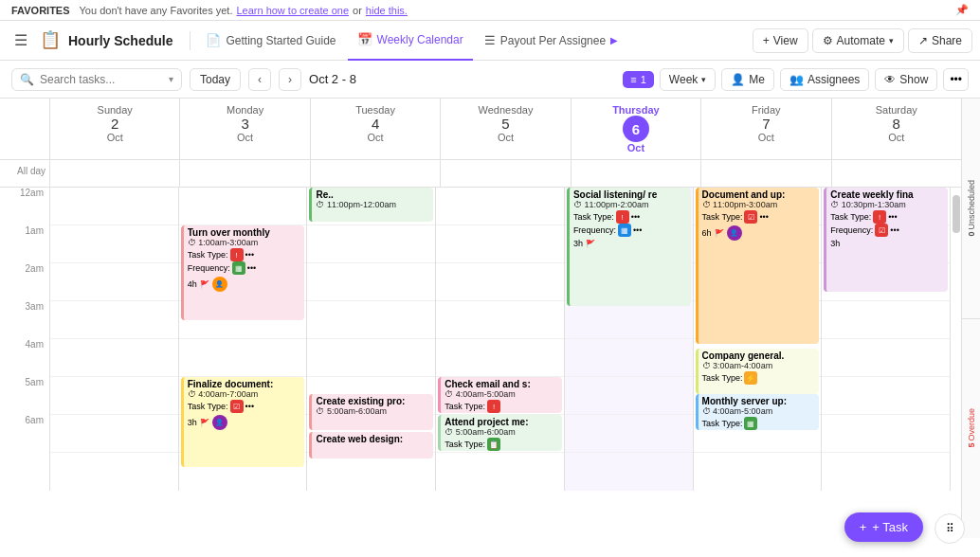 The height and width of the screenshot is (557, 980). I want to click on day-header-wednesday: Wednesday 5 Oct, so click(504, 129).